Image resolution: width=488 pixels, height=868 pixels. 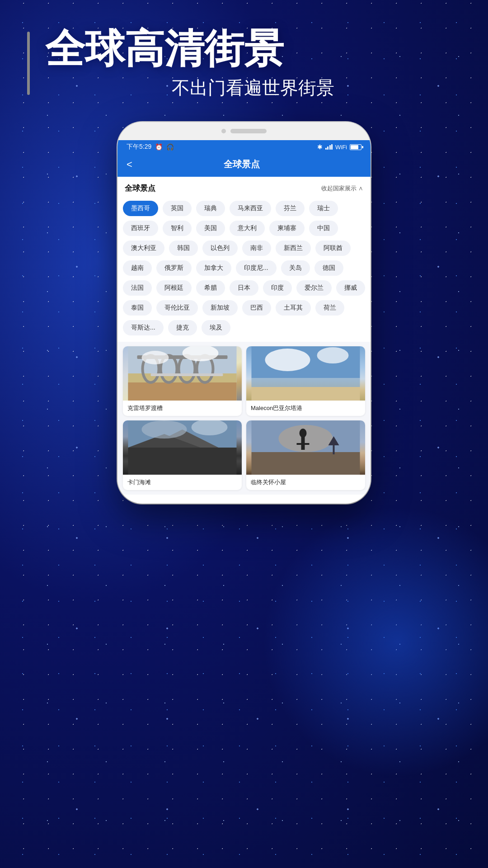 I want to click on country-tag-7: 智利, so click(x=177, y=228).